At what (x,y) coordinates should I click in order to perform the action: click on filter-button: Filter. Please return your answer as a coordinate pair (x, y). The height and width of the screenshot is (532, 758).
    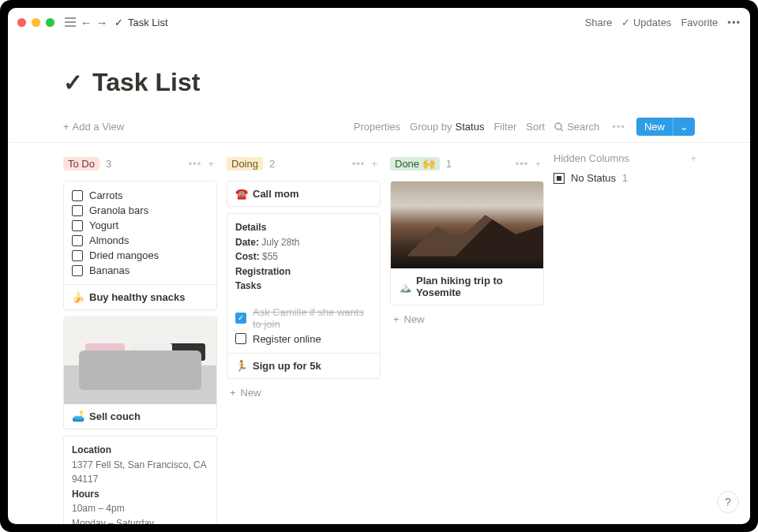
    Looking at the image, I should click on (505, 126).